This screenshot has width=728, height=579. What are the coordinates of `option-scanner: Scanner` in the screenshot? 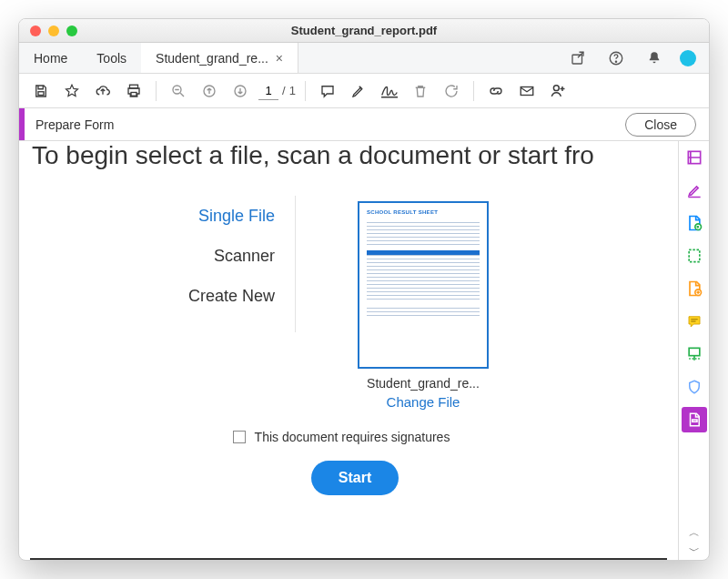 It's located at (213, 256).